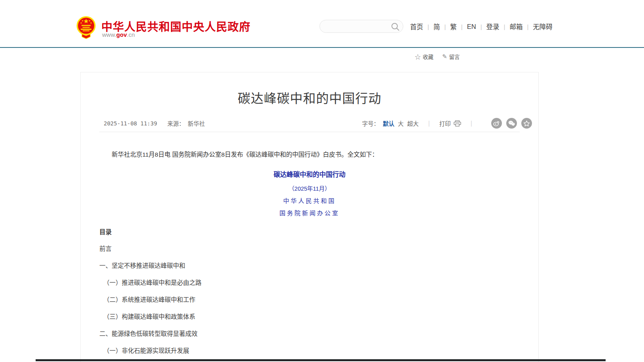 This screenshot has width=644, height=362. I want to click on toc-heading: 目录, so click(319, 231).